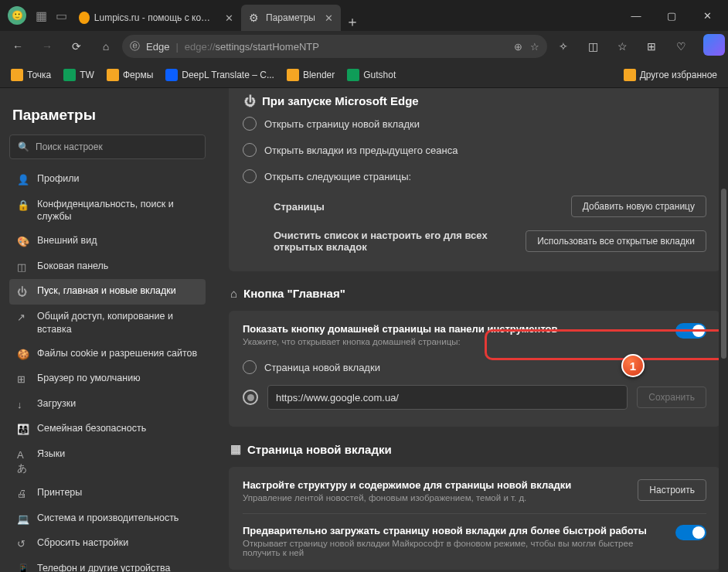 The width and height of the screenshot is (728, 572). I want to click on scroll-thumb, so click(723, 274).